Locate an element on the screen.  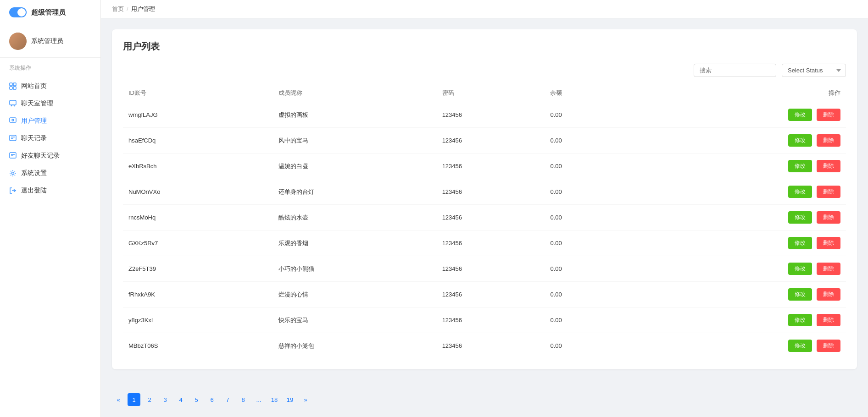
status-select: Select Status 启用 禁用 is located at coordinates (814, 71).